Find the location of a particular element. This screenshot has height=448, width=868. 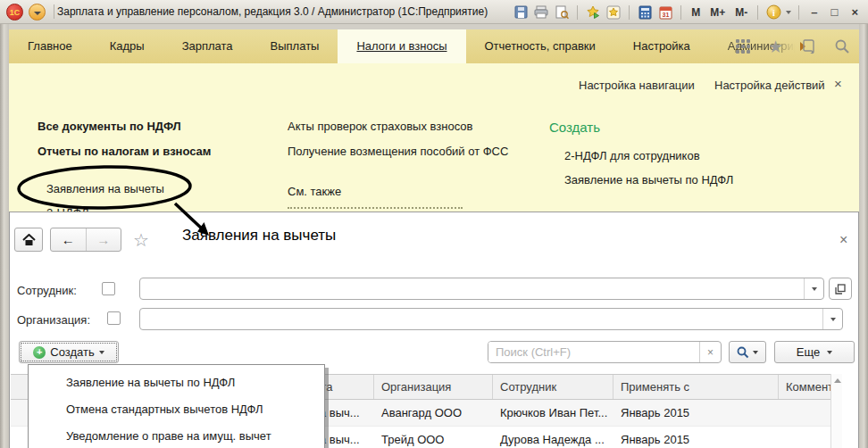

nav-create-zayavlenie-link: Заявление на вычеты по НДФЛ is located at coordinates (648, 180).